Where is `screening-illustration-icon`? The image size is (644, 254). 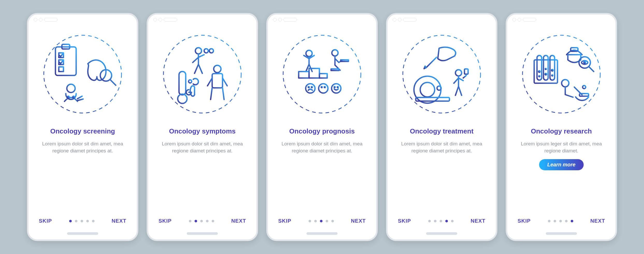 screening-illustration-icon is located at coordinates (83, 74).